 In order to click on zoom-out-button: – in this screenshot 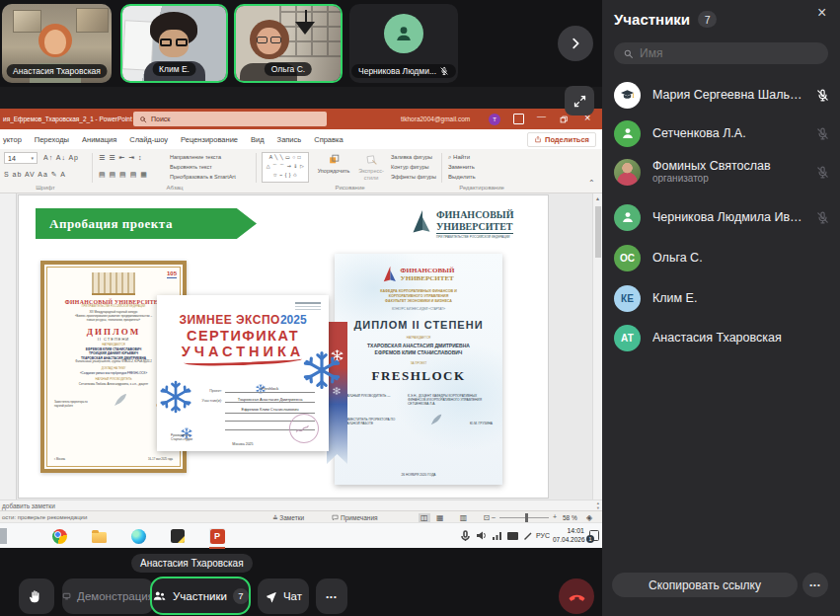, I will do `click(494, 517)`.